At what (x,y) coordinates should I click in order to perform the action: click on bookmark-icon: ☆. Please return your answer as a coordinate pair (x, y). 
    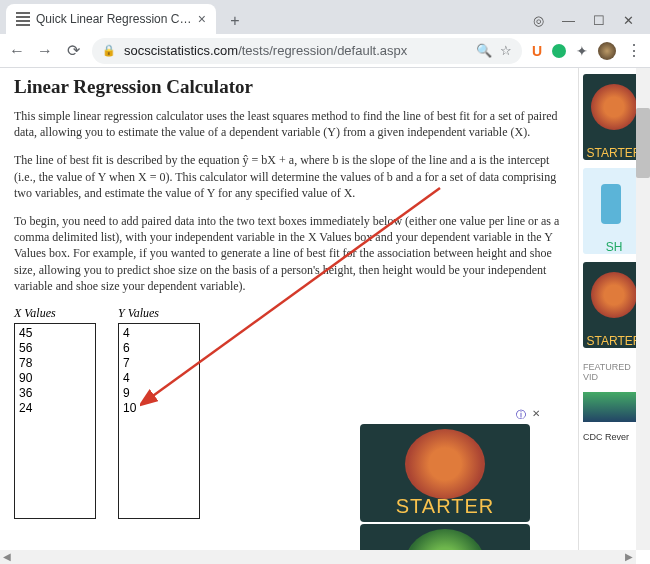
    Looking at the image, I should click on (506, 50).